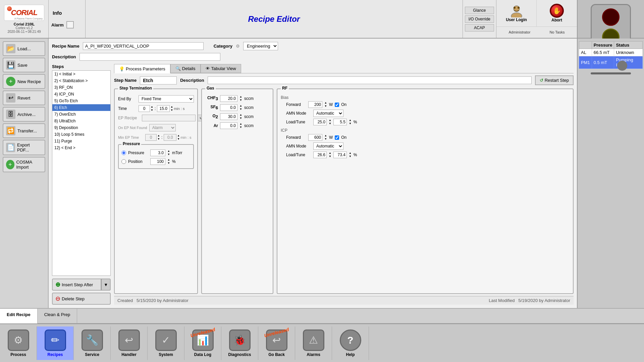 The height and width of the screenshot is (362, 644). What do you see at coordinates (129, 343) in the screenshot?
I see `icon-bar-handler: ↩ Handler` at bounding box center [129, 343].